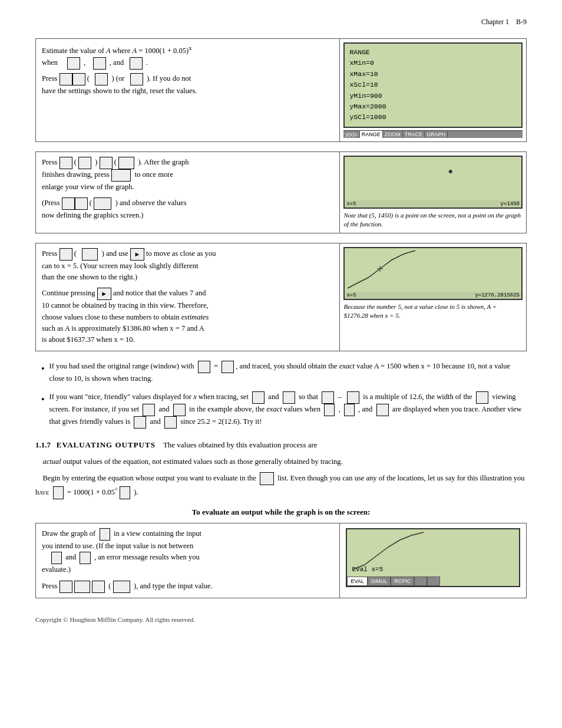 Image resolution: width=562 pixels, height=728 pixels. I want to click on btn-blank-b12, so click(383, 410).